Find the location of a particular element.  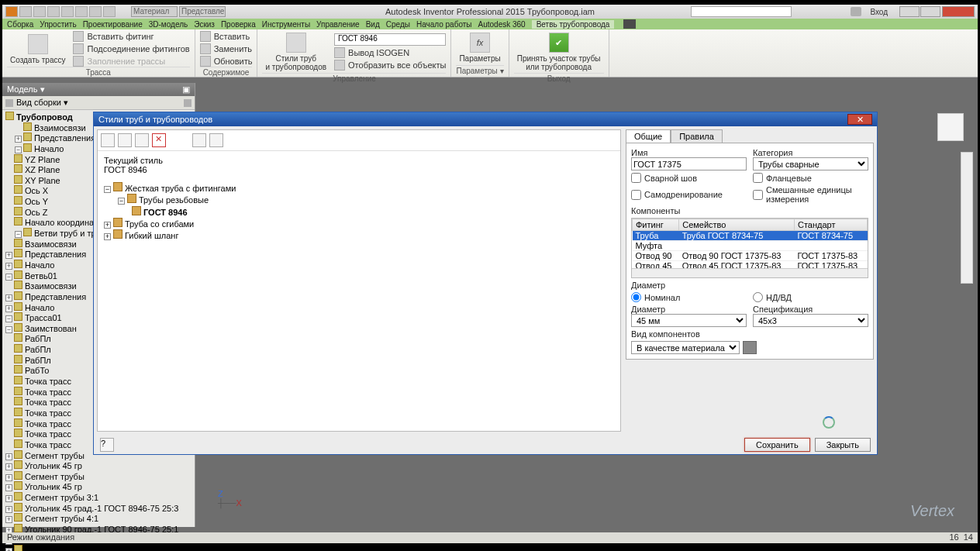

new-style-icon is located at coordinates (108, 140).